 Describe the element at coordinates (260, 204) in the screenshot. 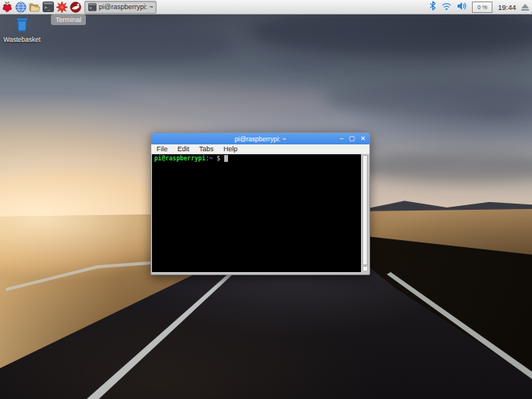

I see `terminal-window: pi@raspberrypi: ~ – ▢ ✕ File Edit Tabs H…` at that location.